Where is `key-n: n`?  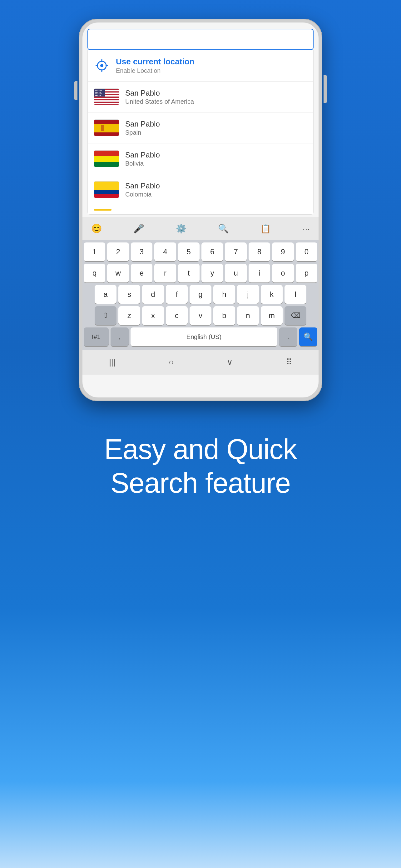
key-n: n is located at coordinates (248, 315).